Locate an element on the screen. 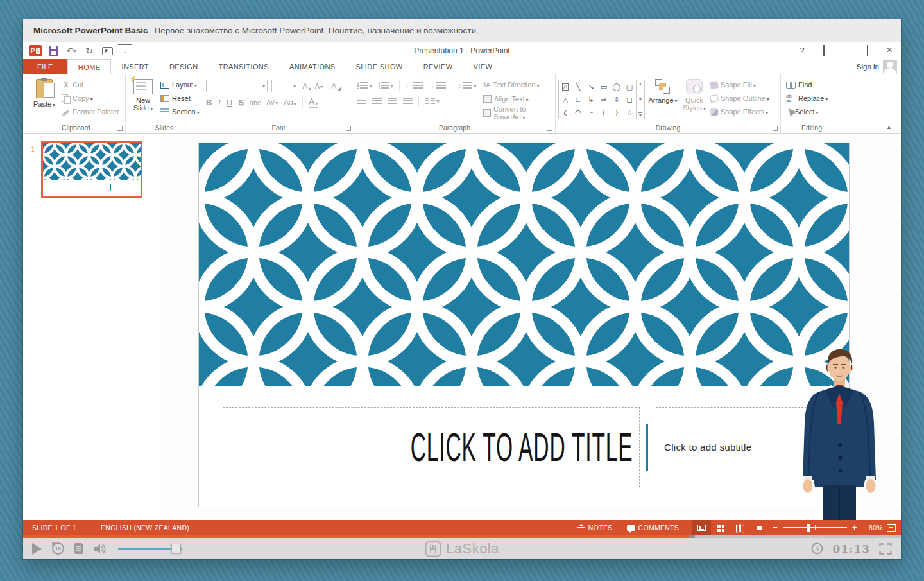 This screenshot has width=924, height=581. align-text-button: Align Text is located at coordinates (518, 99).